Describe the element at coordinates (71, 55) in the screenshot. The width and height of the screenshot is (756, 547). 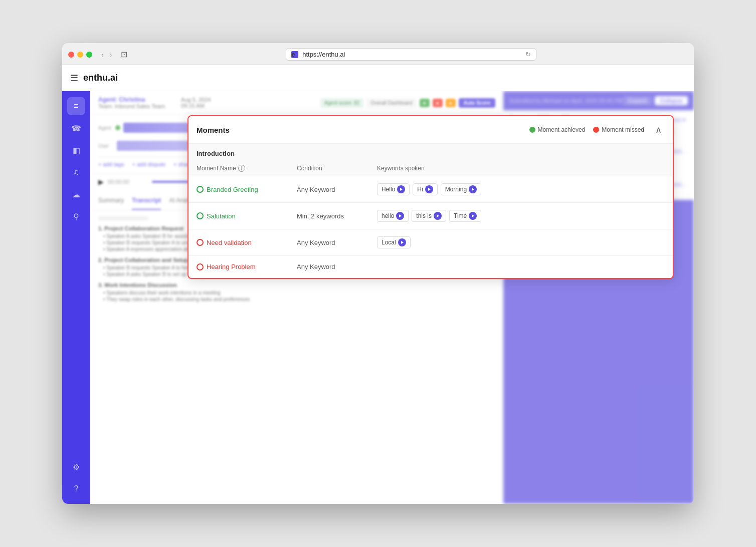
I see `close-button` at that location.